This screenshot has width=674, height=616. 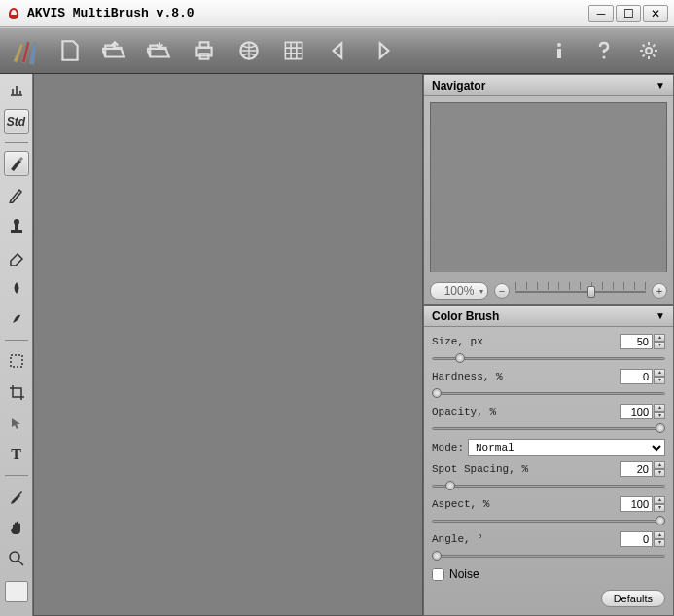 What do you see at coordinates (642, 504) in the screenshot?
I see `aspect-spinner: ▴▾` at bounding box center [642, 504].